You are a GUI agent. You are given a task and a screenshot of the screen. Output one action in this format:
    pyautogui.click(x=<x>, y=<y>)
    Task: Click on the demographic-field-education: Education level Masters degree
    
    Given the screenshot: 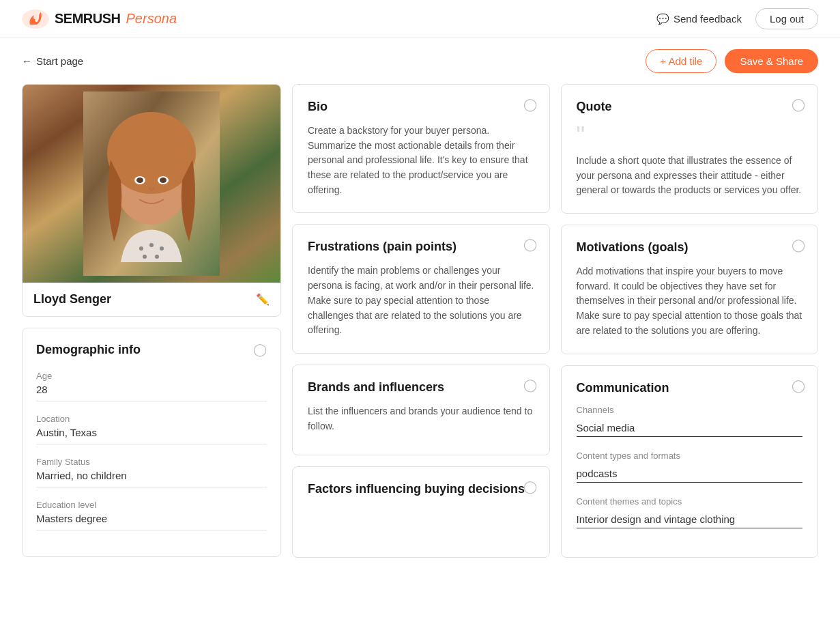 What is the action you would take?
    pyautogui.click(x=151, y=515)
    